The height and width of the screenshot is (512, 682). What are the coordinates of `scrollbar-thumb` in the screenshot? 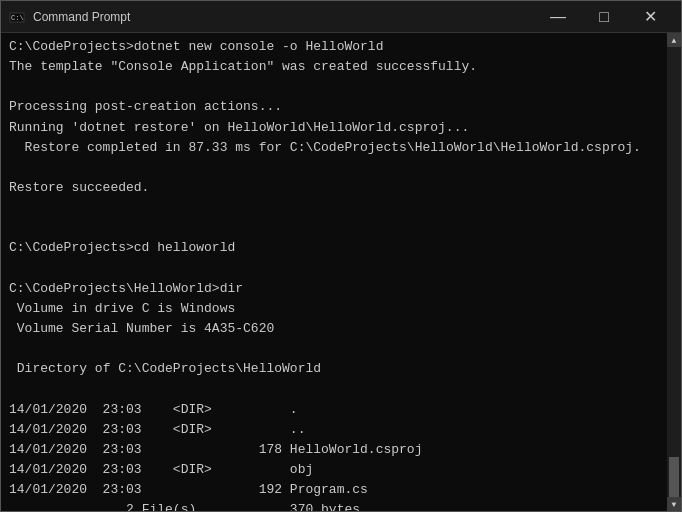 It's located at (674, 477).